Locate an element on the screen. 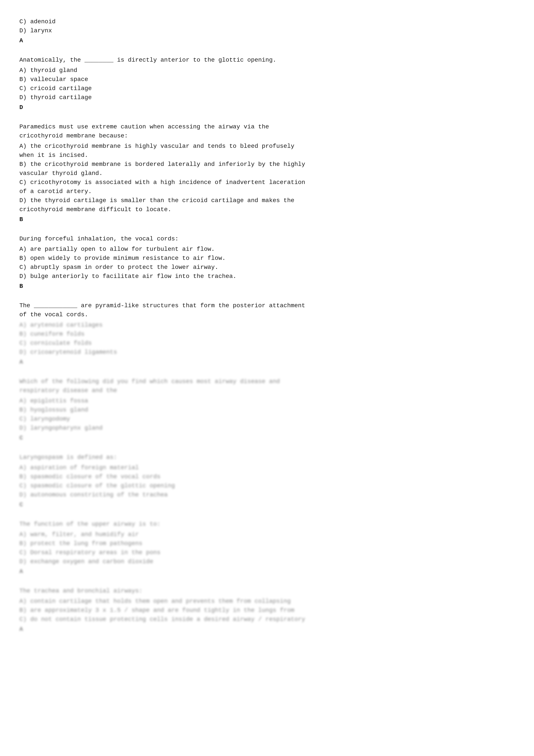 Image resolution: width=534 pixels, height=756 pixels. block-7-answer: C is located at coordinates (267, 505).